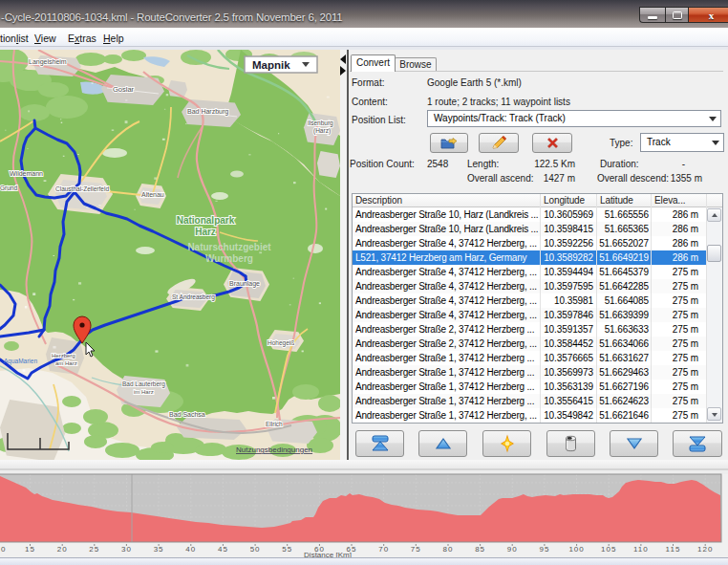 This screenshot has height=565, width=728. I want to click on svg-text: im Harz, so click(143, 392).